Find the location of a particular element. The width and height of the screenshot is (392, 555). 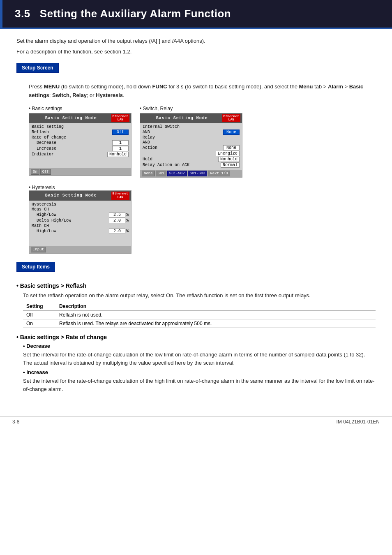

section1-text: To set the reflash operation on the alar… is located at coordinates (196, 296).